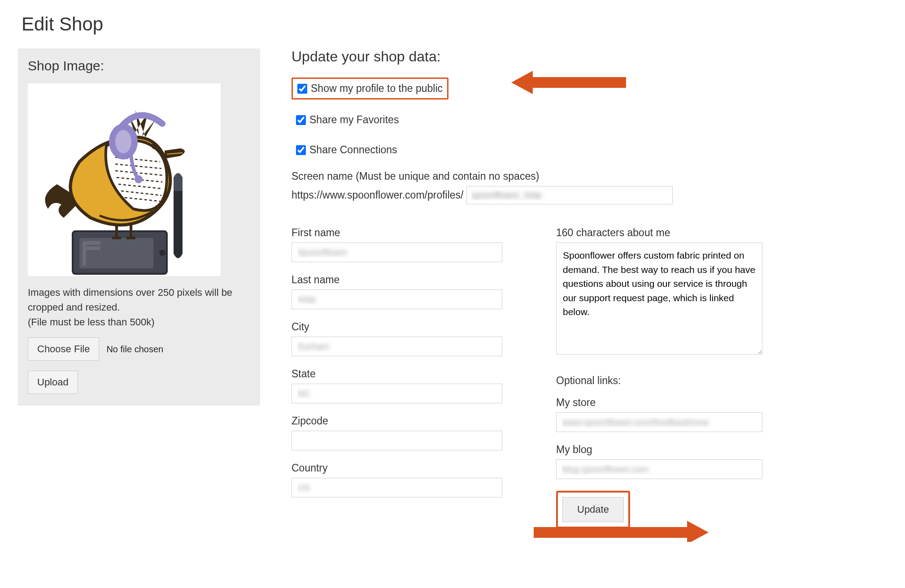 The image size is (905, 588). I want to click on city-input, so click(397, 346).